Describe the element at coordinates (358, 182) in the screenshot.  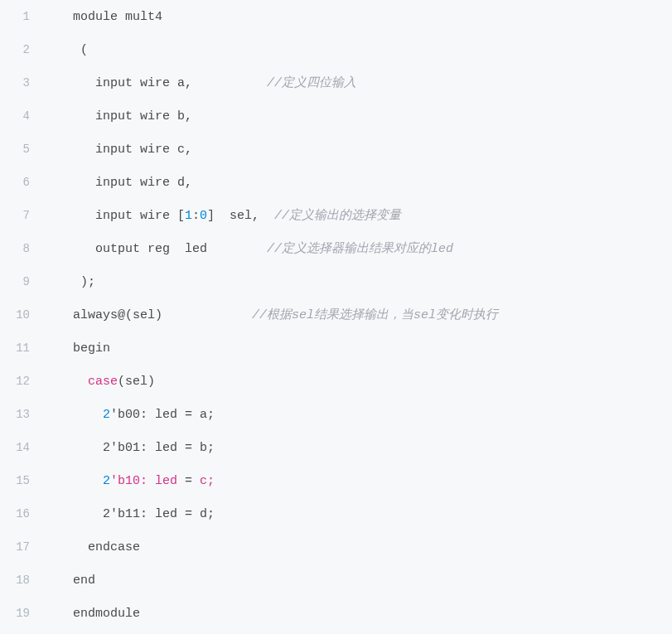
I see `line-content: input wire d,` at that location.